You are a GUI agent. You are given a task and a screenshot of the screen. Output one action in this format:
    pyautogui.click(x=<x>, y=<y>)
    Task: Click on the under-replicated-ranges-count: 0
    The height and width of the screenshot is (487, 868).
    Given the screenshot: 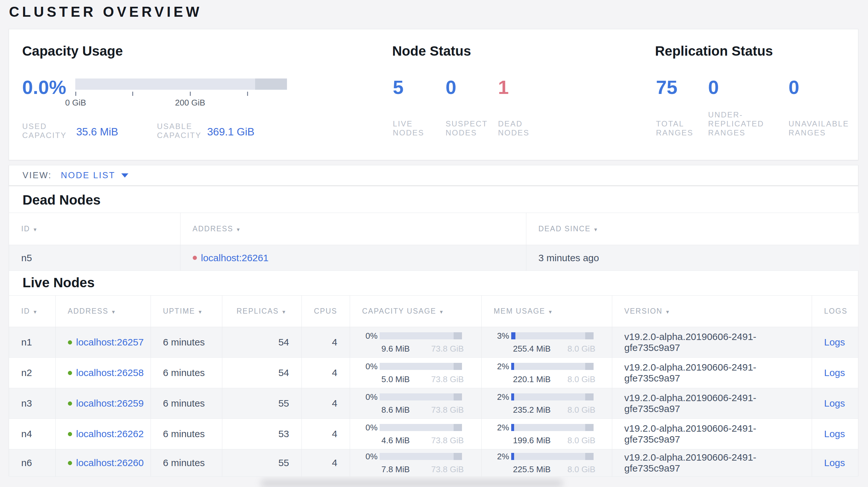 What is the action you would take?
    pyautogui.click(x=713, y=87)
    